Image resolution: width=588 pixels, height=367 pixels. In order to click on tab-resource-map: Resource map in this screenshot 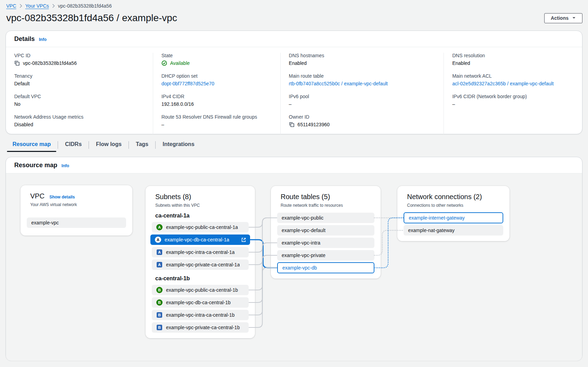, I will do `click(32, 145)`.